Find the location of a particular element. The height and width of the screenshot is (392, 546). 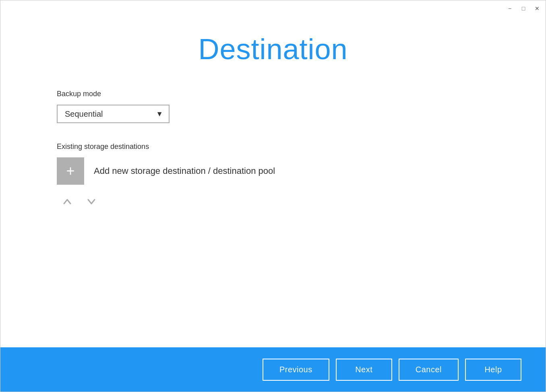

backup-mode-select: Sequential Mirror Rotation is located at coordinates (113, 114).